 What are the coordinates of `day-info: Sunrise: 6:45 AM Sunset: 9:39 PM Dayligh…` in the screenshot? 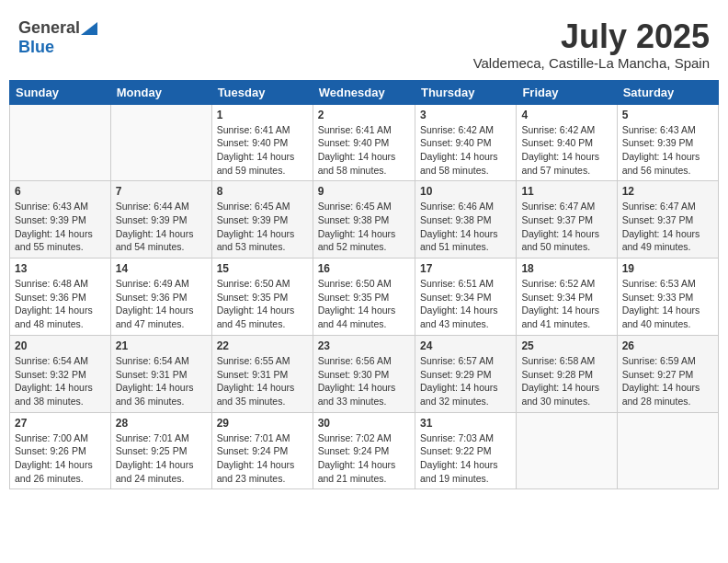 It's located at (263, 226).